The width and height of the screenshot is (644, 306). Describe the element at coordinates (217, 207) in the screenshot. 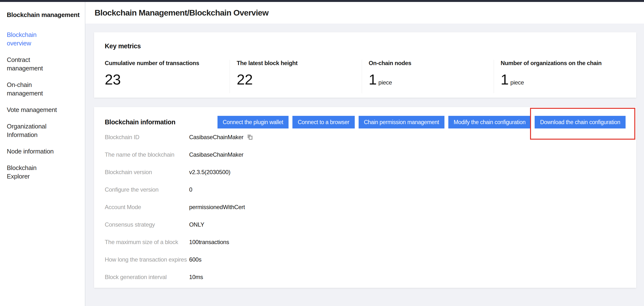

I see `field-value: permissionedWithCert` at that location.